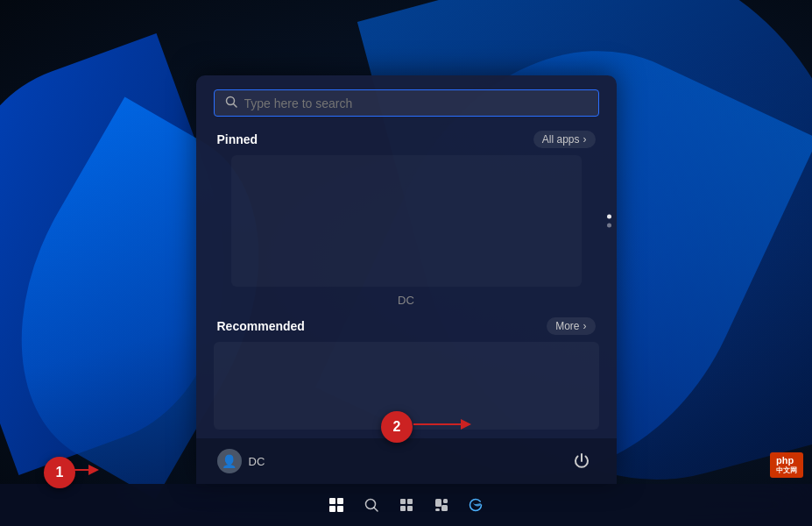 The height and width of the screenshot is (526, 812). Describe the element at coordinates (406, 300) in the screenshot. I see `user-strip: DC` at that location.